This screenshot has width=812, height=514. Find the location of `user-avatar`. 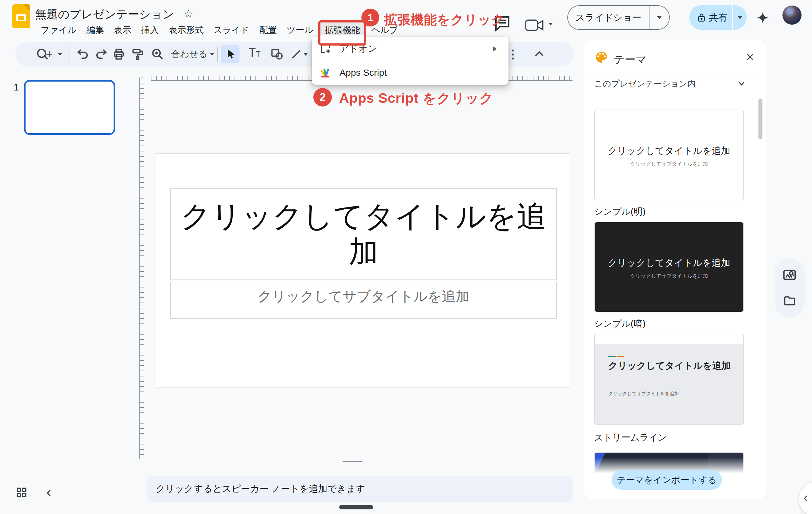

user-avatar is located at coordinates (792, 15).